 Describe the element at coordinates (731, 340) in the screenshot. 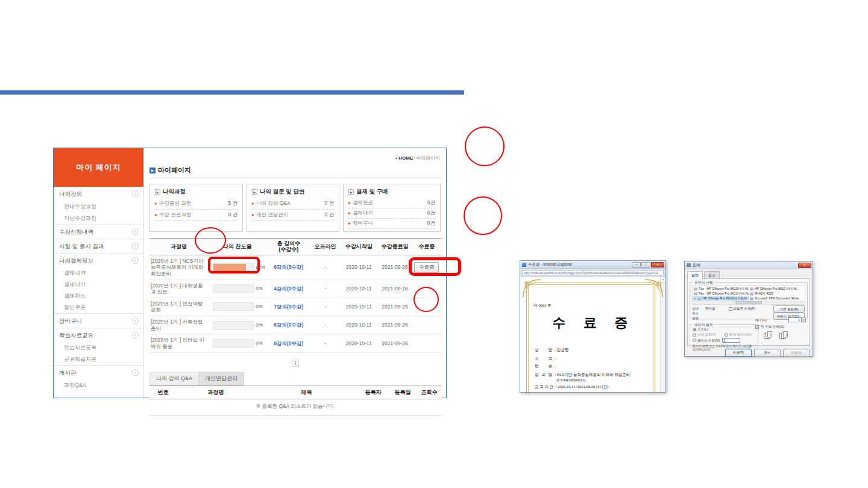

I see `page-range-input: 1` at that location.